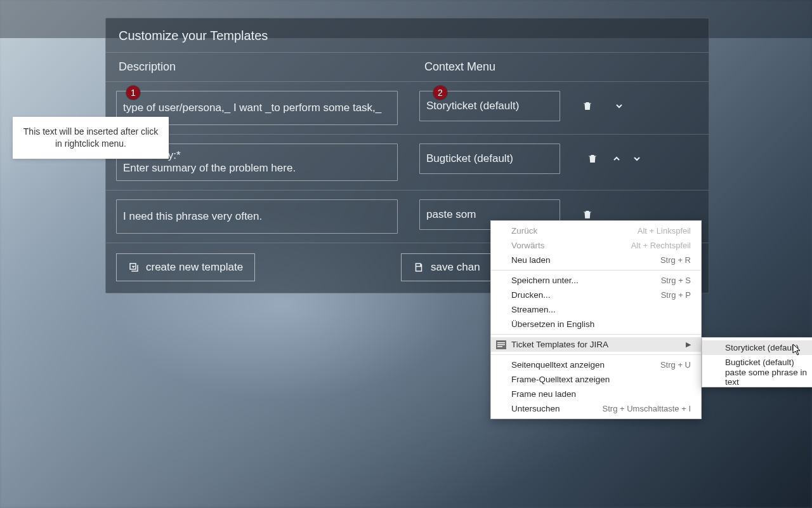  Describe the element at coordinates (676, 364) in the screenshot. I see `ctx-shortcut: Strg + U` at that location.